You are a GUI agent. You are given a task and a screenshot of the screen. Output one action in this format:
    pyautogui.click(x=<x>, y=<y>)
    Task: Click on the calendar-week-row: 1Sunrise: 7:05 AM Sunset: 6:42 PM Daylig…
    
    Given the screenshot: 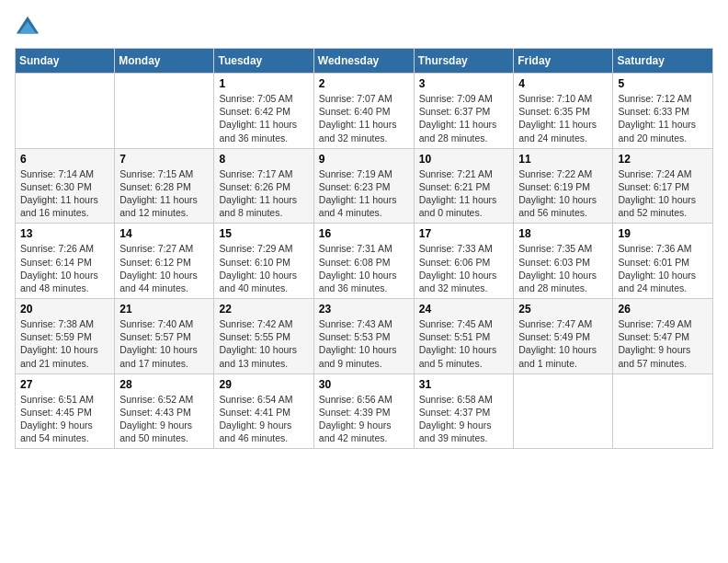 What is the action you would take?
    pyautogui.click(x=364, y=111)
    